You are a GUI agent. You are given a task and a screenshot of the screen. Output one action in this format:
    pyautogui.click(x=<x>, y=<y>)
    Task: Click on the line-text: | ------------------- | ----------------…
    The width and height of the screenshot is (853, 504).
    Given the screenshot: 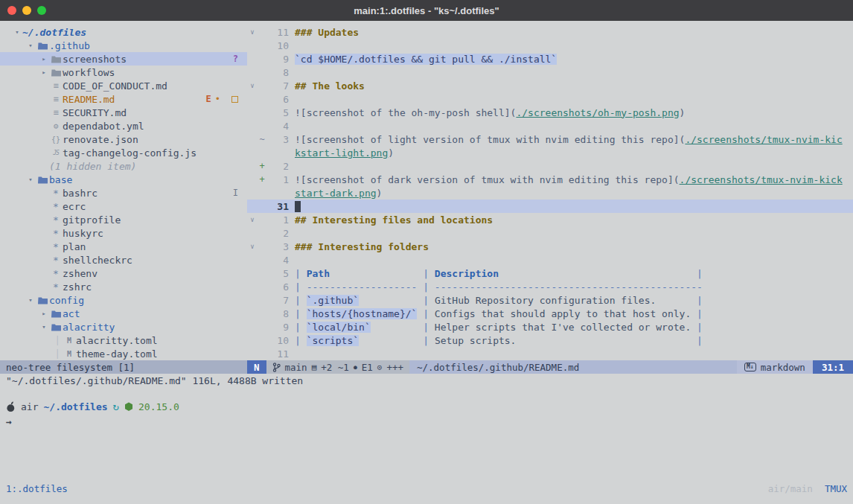 What is the action you would take?
    pyautogui.click(x=571, y=287)
    